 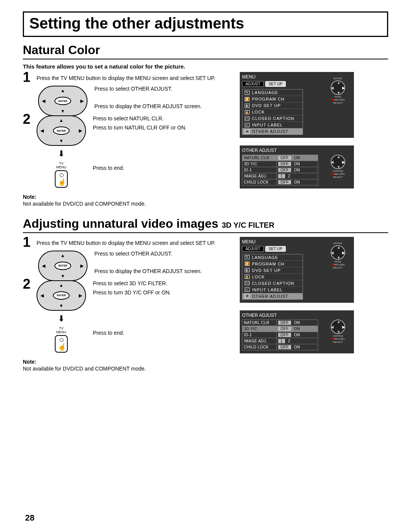 I want to click on cc-icon: CC, so click(x=247, y=119).